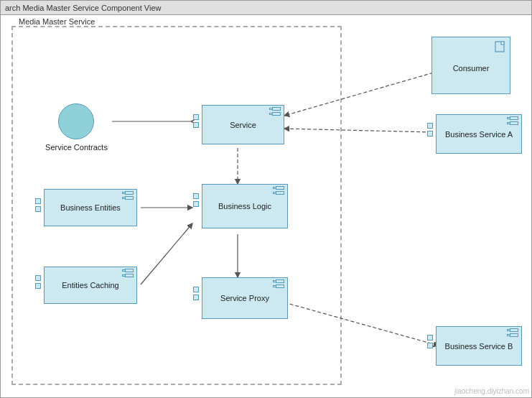 The image size is (532, 398). What do you see at coordinates (245, 298) in the screenshot?
I see `service-proxy-box: Service Proxy` at bounding box center [245, 298].